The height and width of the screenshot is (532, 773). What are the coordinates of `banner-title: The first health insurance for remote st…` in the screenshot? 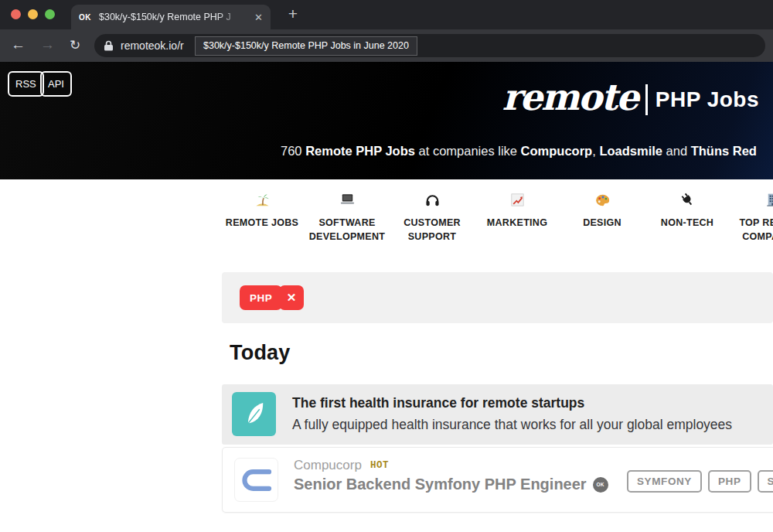 It's located at (438, 404).